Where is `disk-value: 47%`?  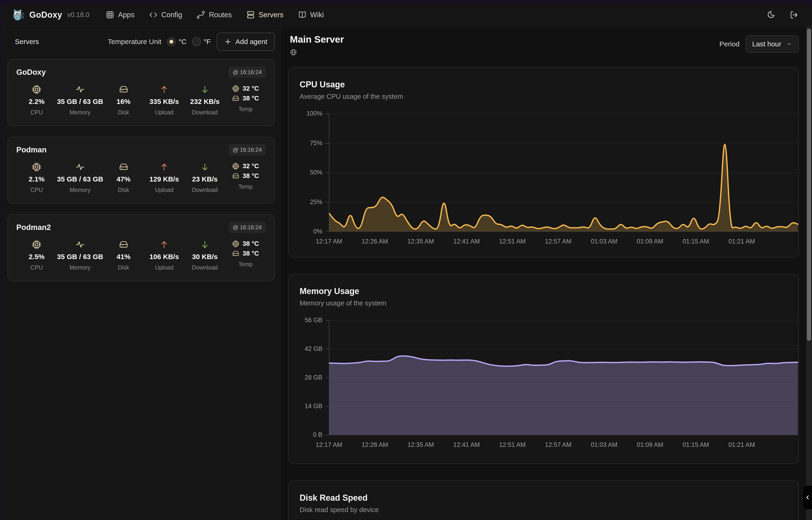 disk-value: 47% is located at coordinates (123, 179).